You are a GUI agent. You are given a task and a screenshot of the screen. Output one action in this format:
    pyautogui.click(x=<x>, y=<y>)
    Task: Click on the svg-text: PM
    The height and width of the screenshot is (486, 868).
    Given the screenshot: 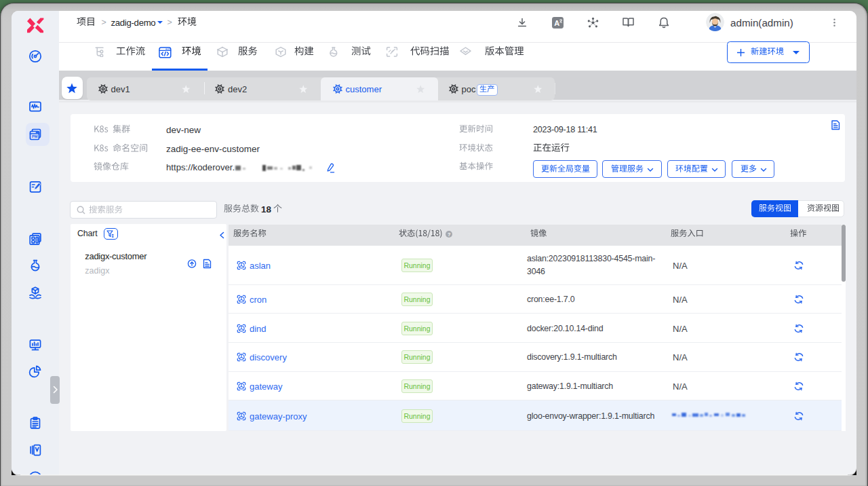 What is the action you would take?
    pyautogui.click(x=35, y=136)
    